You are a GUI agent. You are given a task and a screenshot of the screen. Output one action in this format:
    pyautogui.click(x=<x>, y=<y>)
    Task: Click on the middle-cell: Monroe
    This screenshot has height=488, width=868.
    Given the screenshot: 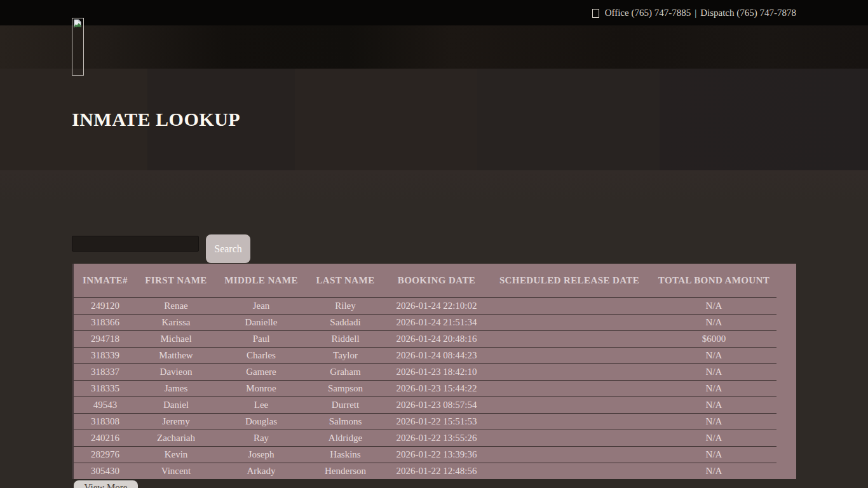 What is the action you would take?
    pyautogui.click(x=261, y=389)
    